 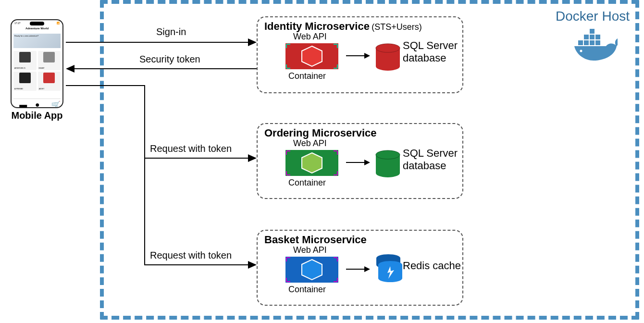 What do you see at coordinates (37, 115) in the screenshot?
I see `mobile-app-label: Mobile App` at bounding box center [37, 115].